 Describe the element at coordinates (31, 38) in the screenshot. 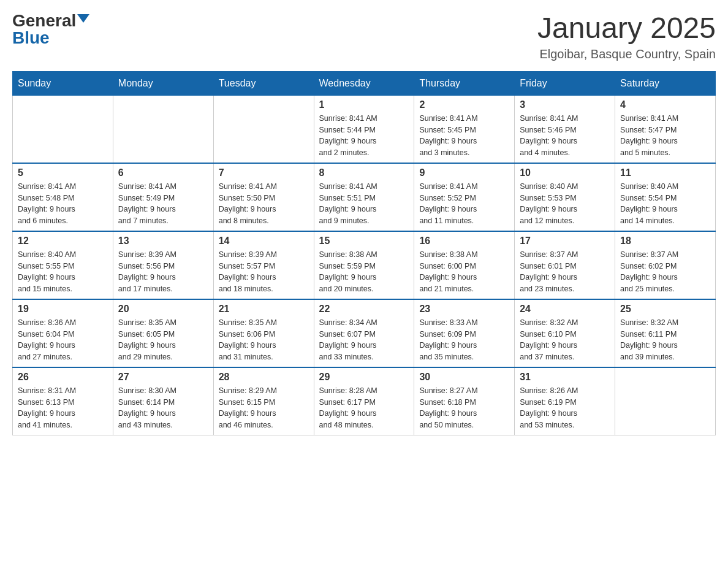

I see `logo-blue-text: Blue` at that location.